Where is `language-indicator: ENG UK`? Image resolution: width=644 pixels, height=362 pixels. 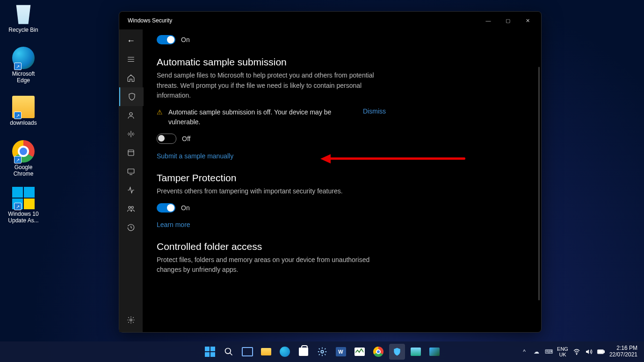 language-indicator: ENG UK is located at coordinates (563, 352).